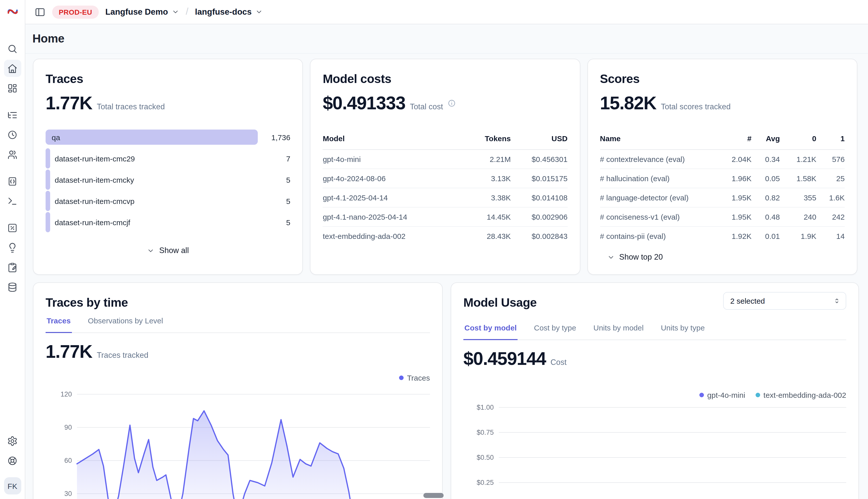  I want to click on tab-units-by-model: Units by model, so click(618, 332).